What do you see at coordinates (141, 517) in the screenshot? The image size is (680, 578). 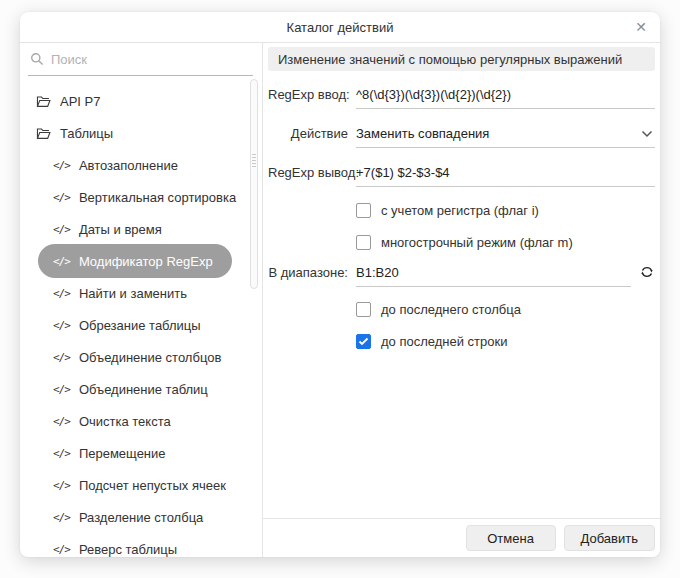 I see `sidebar-item-razdelenie-stolbtsa: </> Разделение столбца` at bounding box center [141, 517].